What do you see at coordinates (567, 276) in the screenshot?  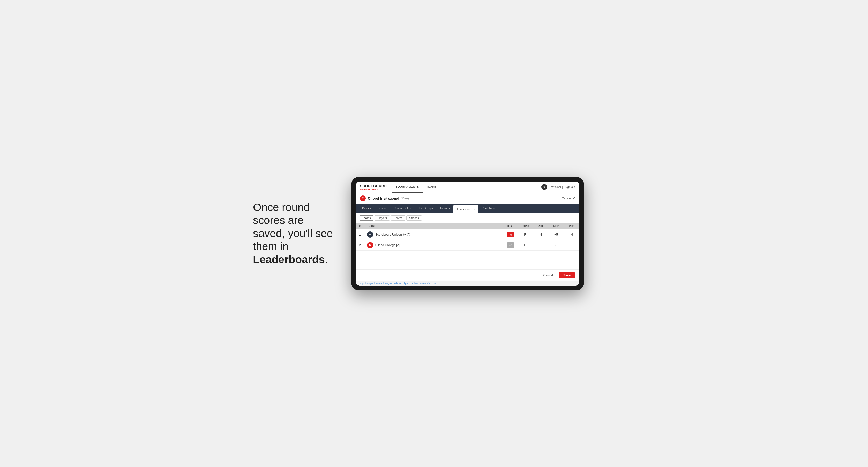 I see `save-button: Save` at bounding box center [567, 276].